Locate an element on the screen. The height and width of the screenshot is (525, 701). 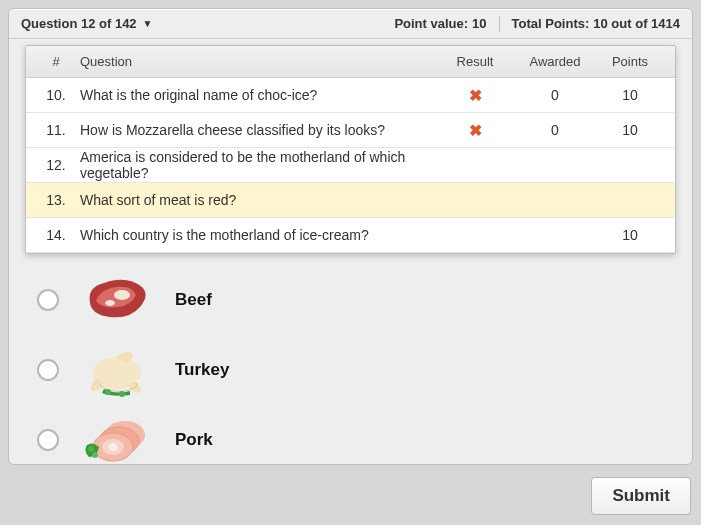
pork-icon is located at coordinates (117, 440).